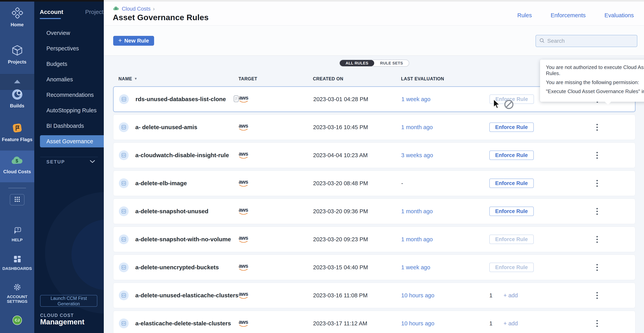 The width and height of the screenshot is (644, 333). Describe the element at coordinates (136, 79) in the screenshot. I see `sort-desc-icon: ▼` at that location.